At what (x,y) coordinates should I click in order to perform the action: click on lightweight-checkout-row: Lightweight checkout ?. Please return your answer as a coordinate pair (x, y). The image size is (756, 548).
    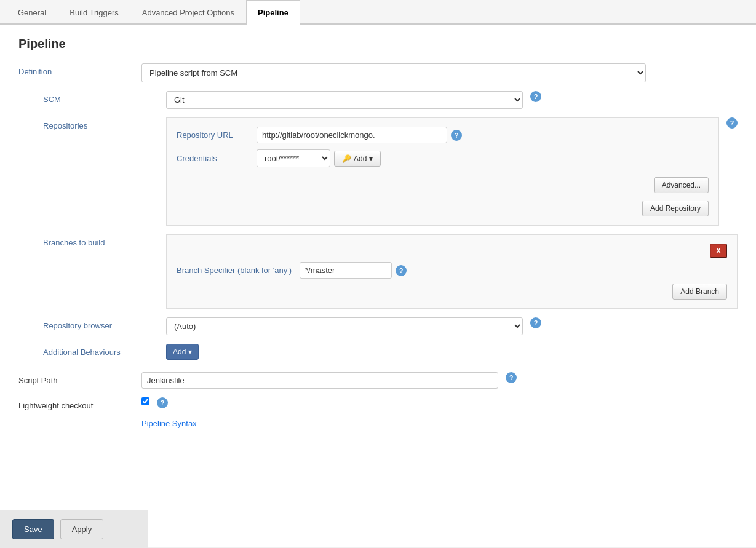
    Looking at the image, I should click on (378, 403).